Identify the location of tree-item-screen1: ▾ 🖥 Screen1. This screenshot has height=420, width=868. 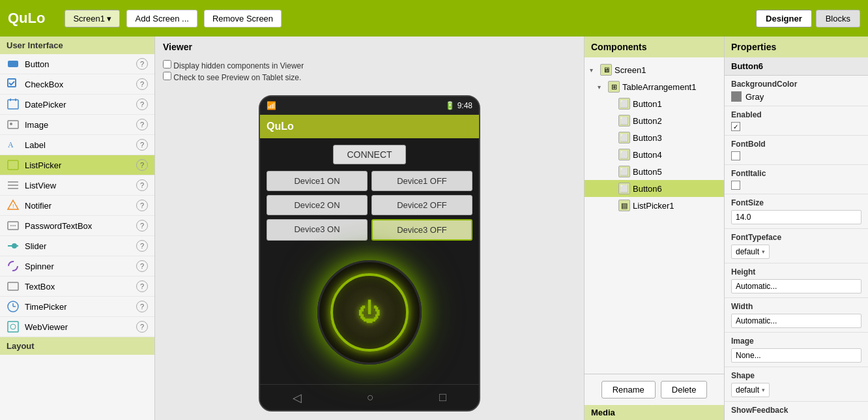
(654, 70).